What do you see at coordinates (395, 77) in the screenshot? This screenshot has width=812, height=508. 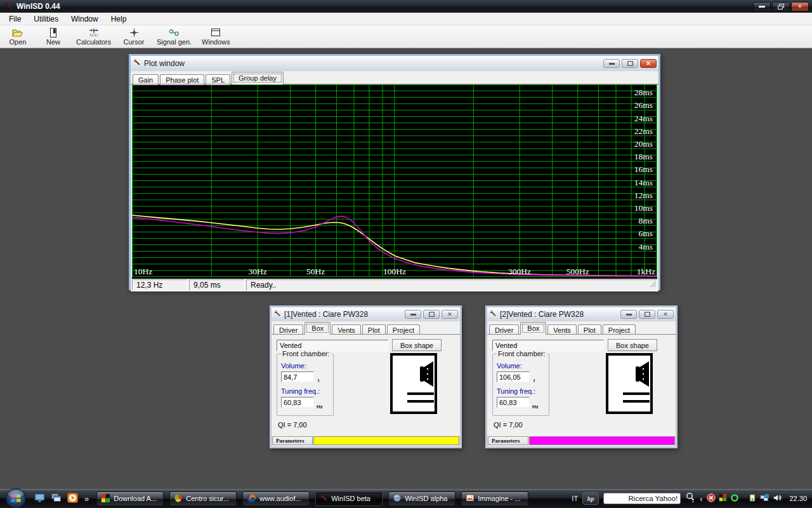 I see `plot-tabbar: Gain Phase plot SPL Group delay` at bounding box center [395, 77].